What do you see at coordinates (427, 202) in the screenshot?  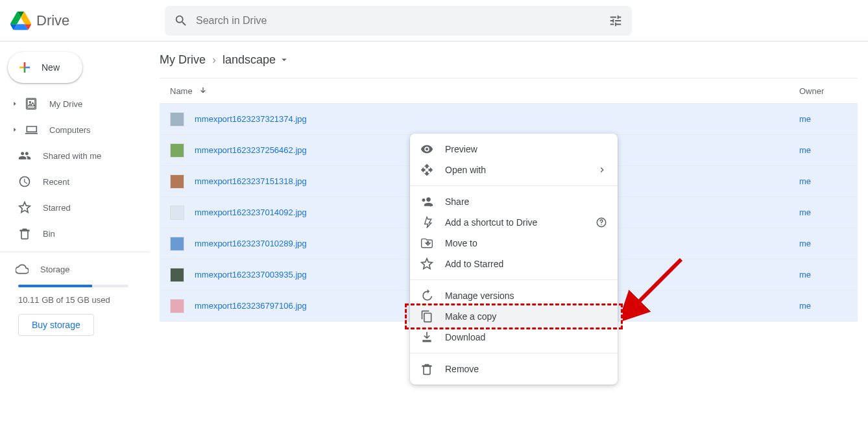 I see `share-icon` at bounding box center [427, 202].